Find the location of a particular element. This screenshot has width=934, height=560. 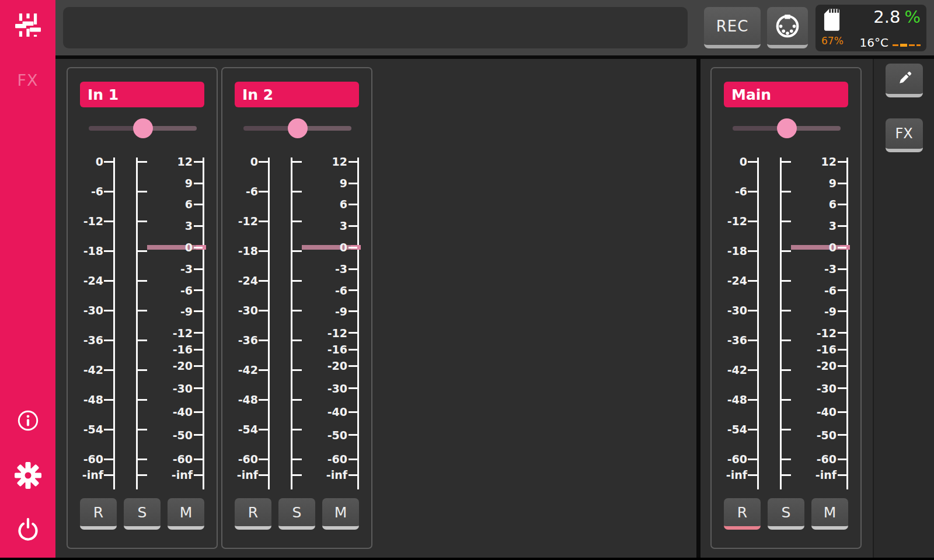

midi-button is located at coordinates (787, 28).